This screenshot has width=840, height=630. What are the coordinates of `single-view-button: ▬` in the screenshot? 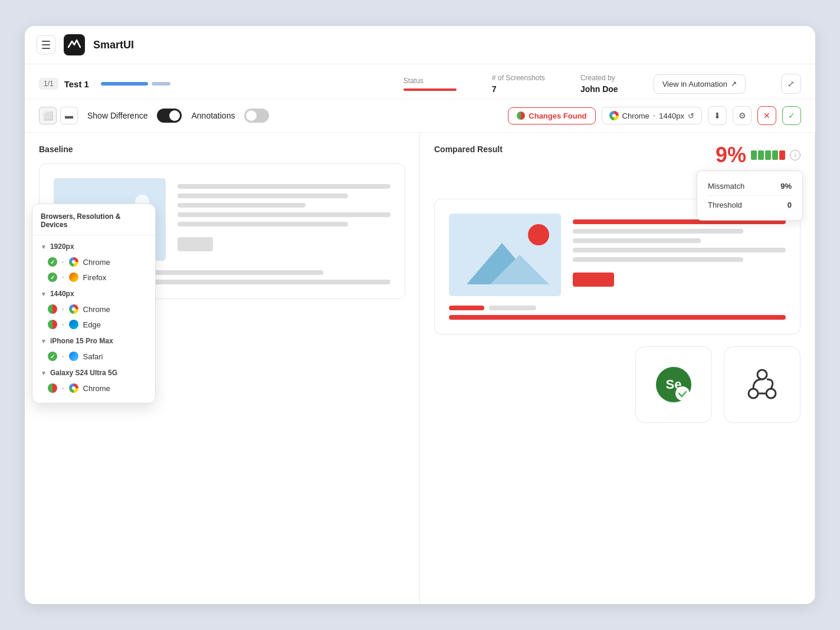 It's located at (69, 116).